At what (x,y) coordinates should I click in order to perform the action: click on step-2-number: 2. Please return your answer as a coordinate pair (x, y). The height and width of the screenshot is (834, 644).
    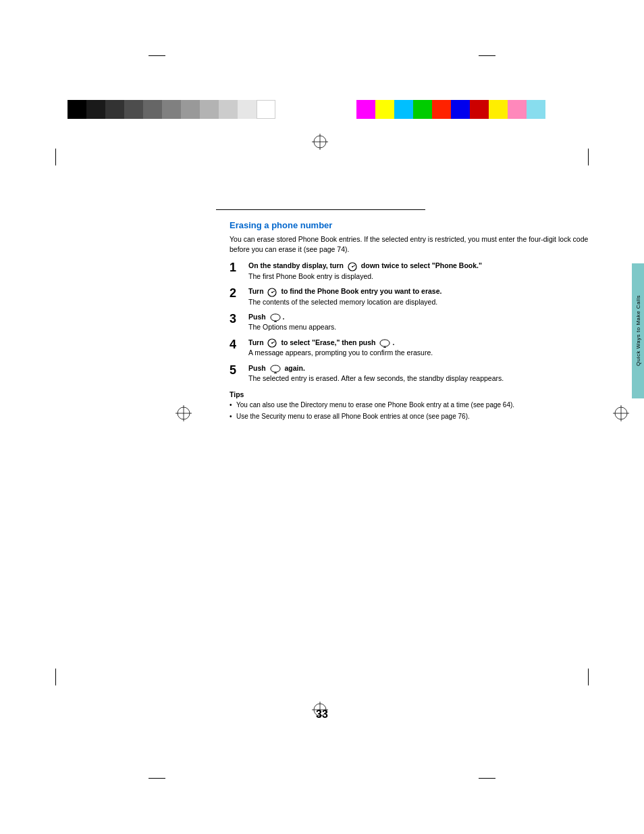
    Looking at the image, I should click on (237, 294).